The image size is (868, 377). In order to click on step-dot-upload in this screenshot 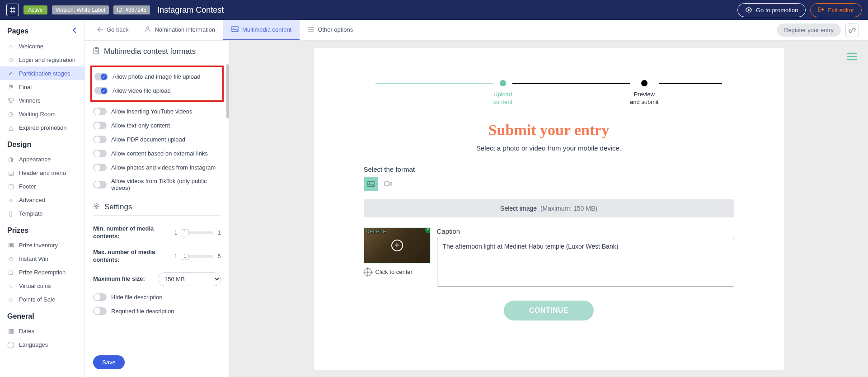, I will do `click(503, 83)`.